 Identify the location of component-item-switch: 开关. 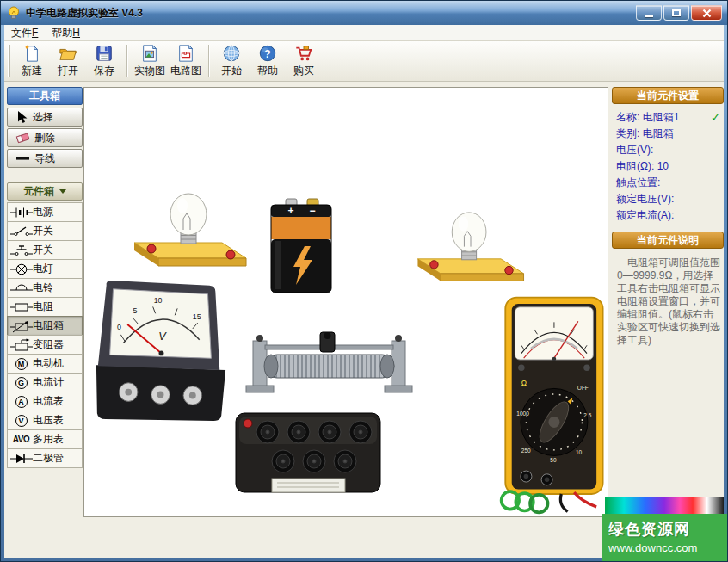
(45, 231).